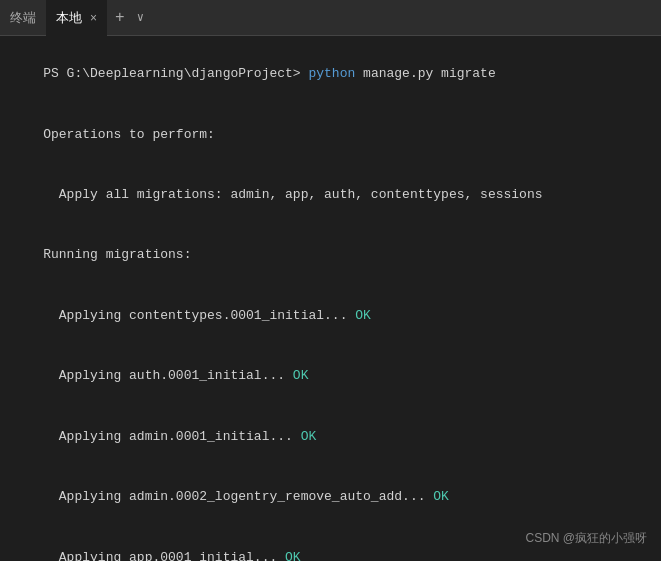  I want to click on tab-bar: 终端 本地 × + ∨, so click(330, 18).